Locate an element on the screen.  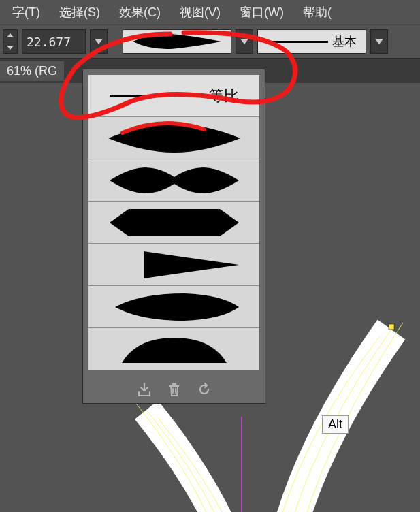
width-profile-swatch is located at coordinates (177, 42).